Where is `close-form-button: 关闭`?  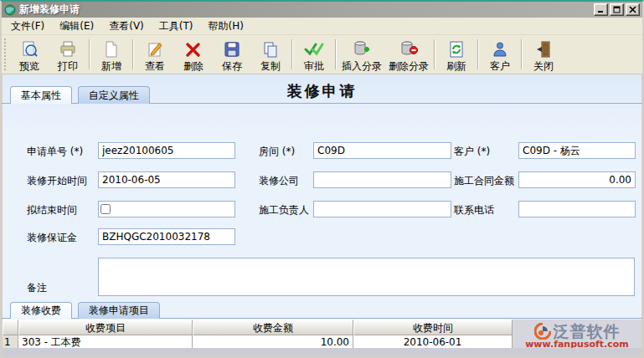 close-form-button: 关闭 is located at coordinates (544, 54).